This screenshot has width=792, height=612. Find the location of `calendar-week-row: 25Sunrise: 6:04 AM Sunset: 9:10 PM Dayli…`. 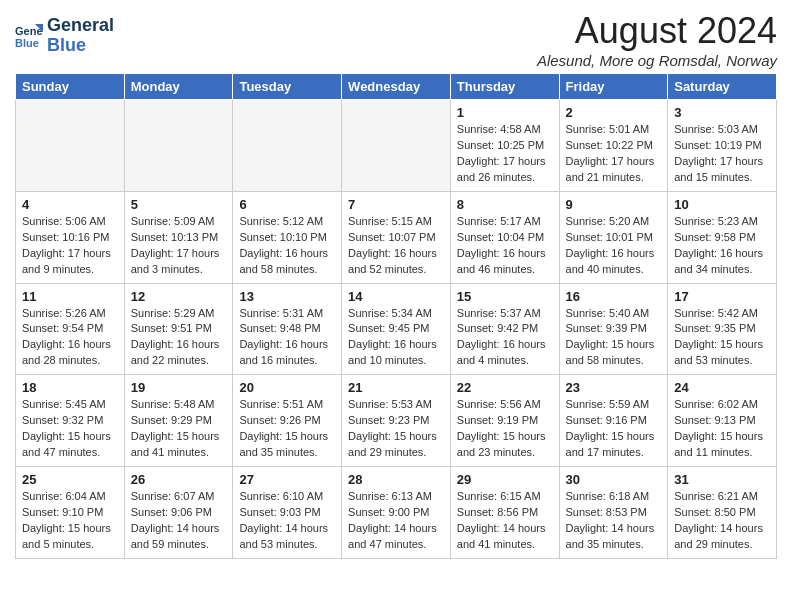

calendar-week-row: 25Sunrise: 6:04 AM Sunset: 9:10 PM Dayli… is located at coordinates (396, 513).